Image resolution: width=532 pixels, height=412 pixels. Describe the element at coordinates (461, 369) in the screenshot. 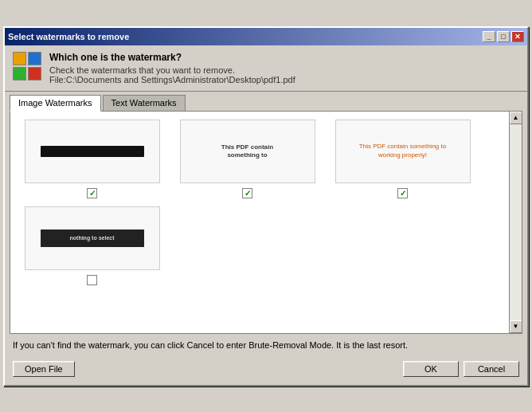

I see `right-buttons: OK Cancel` at that location.